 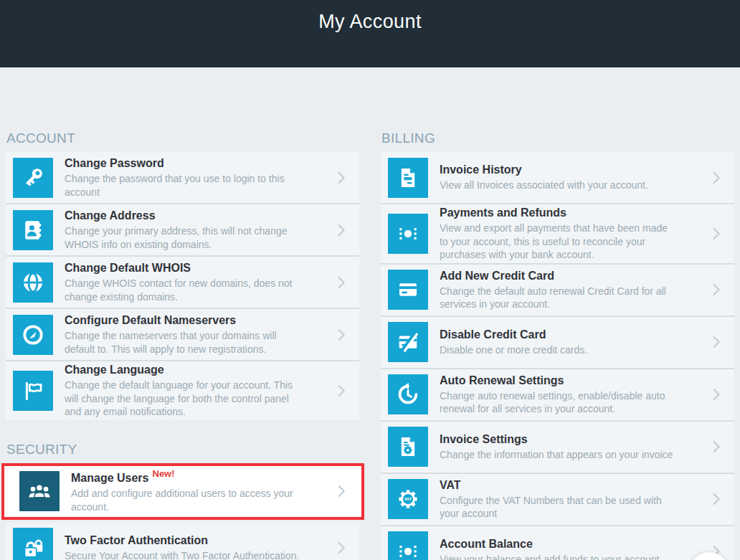 What do you see at coordinates (199, 283) in the screenshot?
I see `item-text: Change Default WHOIS Change WHOIS contac…` at bounding box center [199, 283].